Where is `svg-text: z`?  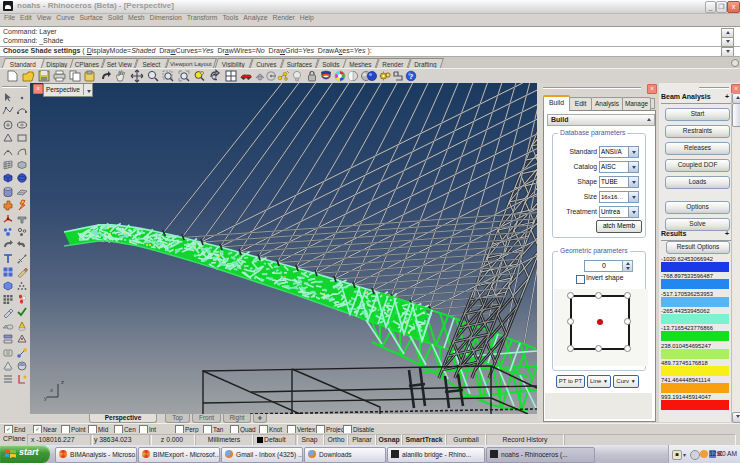
svg-text: z is located at coordinates (62, 382).